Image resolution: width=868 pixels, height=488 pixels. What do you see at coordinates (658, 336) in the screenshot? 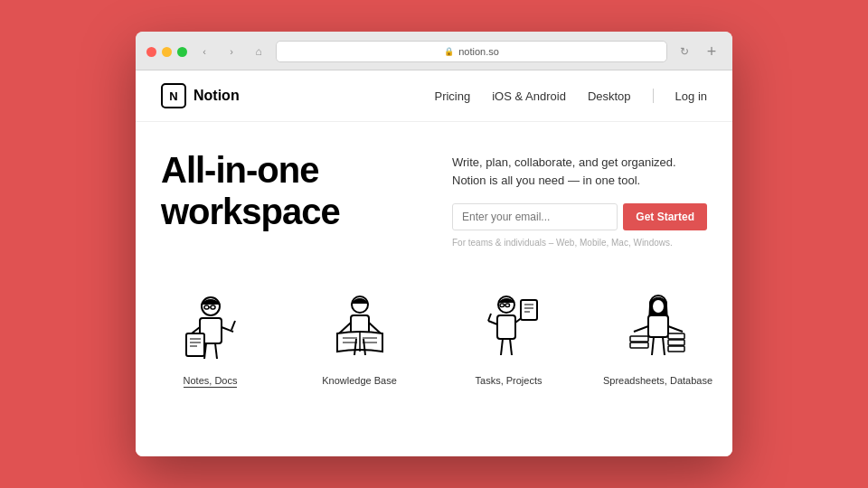
I see `feature-spreadsheets: Spreadsheets, Database` at bounding box center [658, 336].